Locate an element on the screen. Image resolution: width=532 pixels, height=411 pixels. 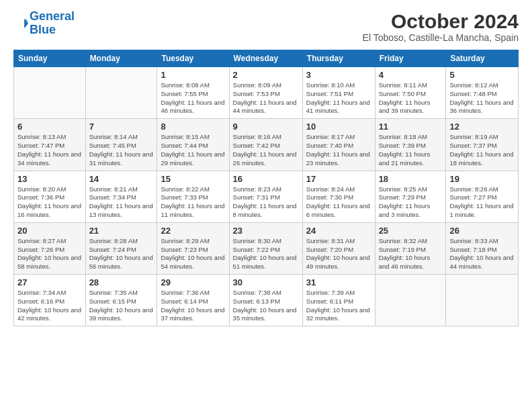
day-info: Sunrise: 7:35 AMSunset: 6:15 PMDaylight:… is located at coordinates (122, 306).